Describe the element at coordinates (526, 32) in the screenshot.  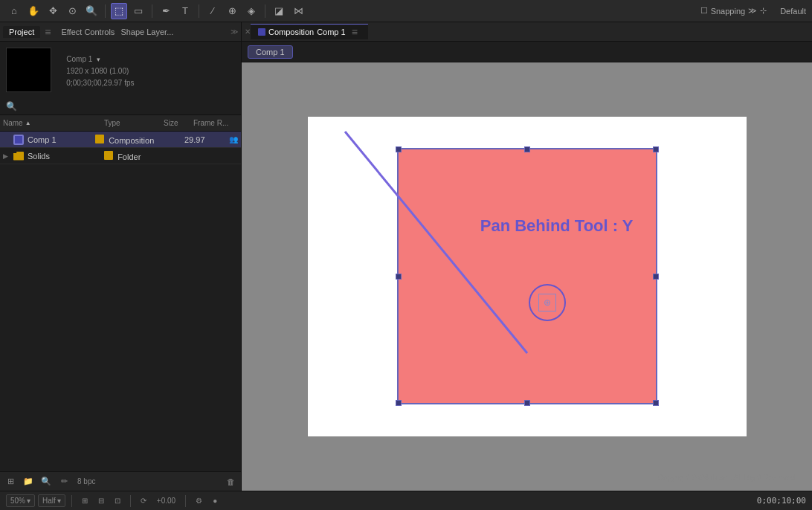
I see `comp-panel-tabs: ✕ Composition Comp 1 ≡` at that location.